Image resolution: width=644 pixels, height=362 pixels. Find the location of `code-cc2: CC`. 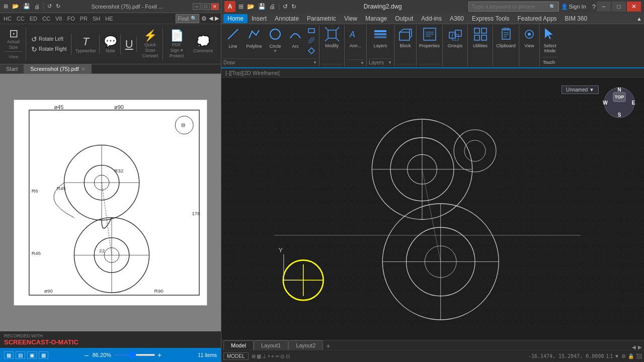

code-cc2: CC is located at coordinates (46, 19).